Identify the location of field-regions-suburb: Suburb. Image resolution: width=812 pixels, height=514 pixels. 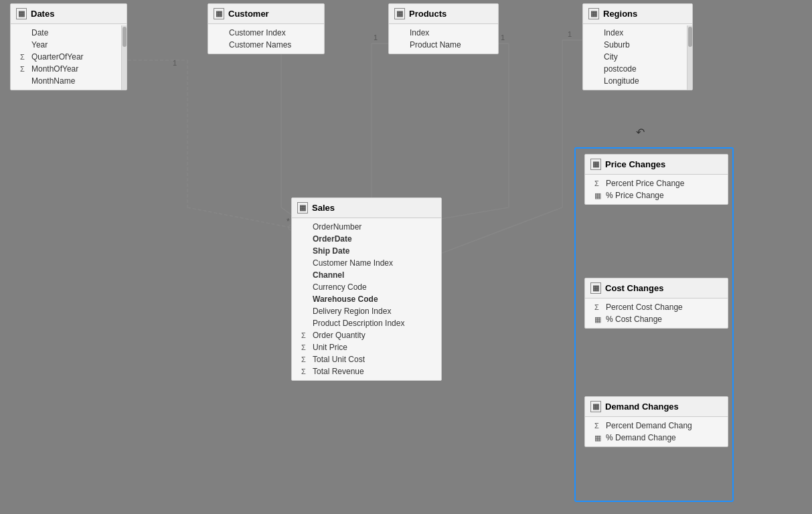
(637, 45).